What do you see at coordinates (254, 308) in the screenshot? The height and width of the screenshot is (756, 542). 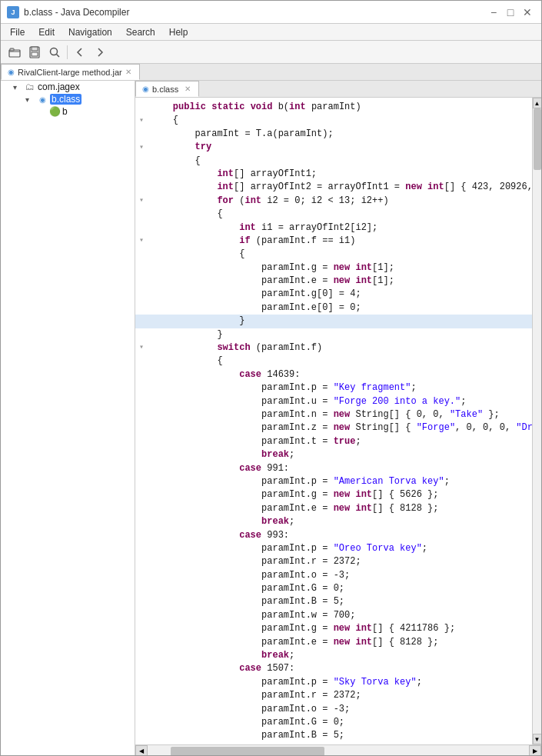 I see `code-text-16: paramInt.e[0] = 0;` at bounding box center [254, 308].